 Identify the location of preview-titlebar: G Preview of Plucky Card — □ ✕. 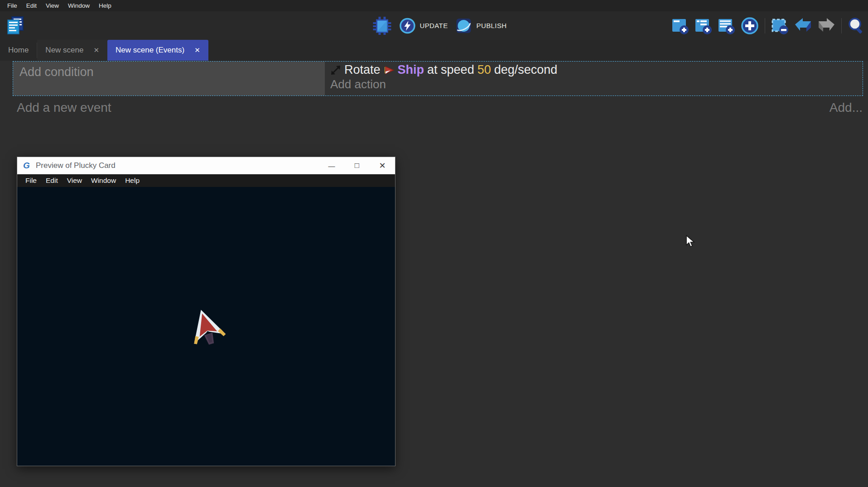
(206, 166).